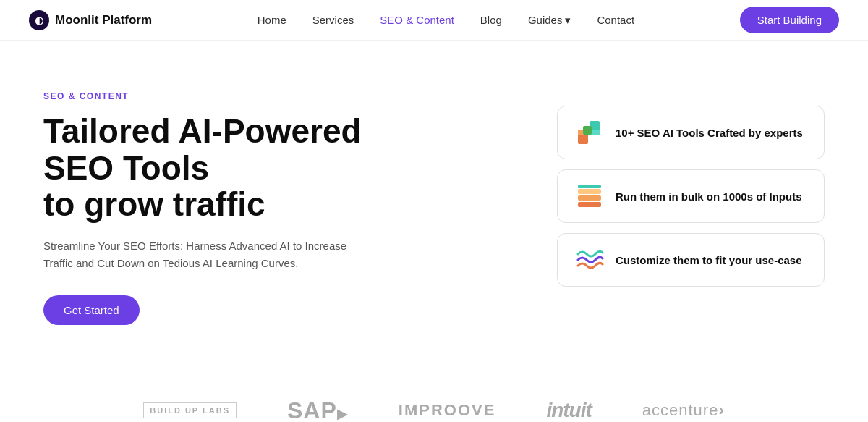 Image resolution: width=868 pixels, height=422 pixels. I want to click on feature-label-1: 10+ SEO AI Tools Crafted by experts, so click(709, 133).